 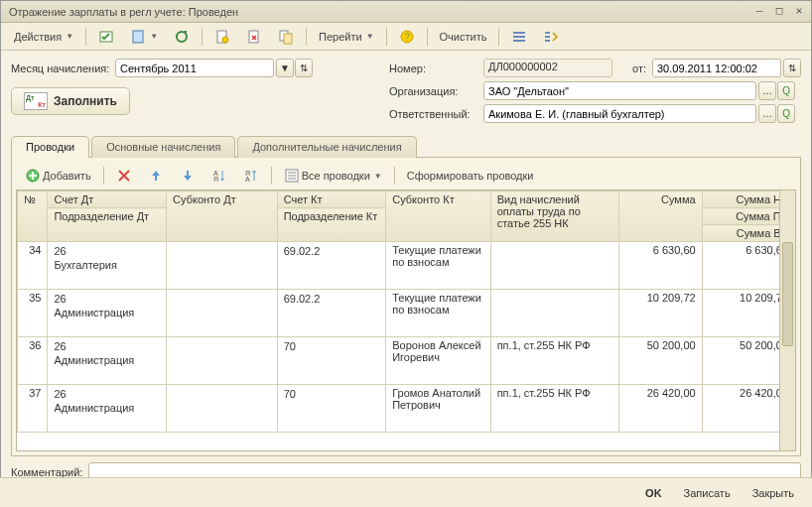 What do you see at coordinates (50, 147) in the screenshot?
I see `tab-entries: Проводки` at bounding box center [50, 147].